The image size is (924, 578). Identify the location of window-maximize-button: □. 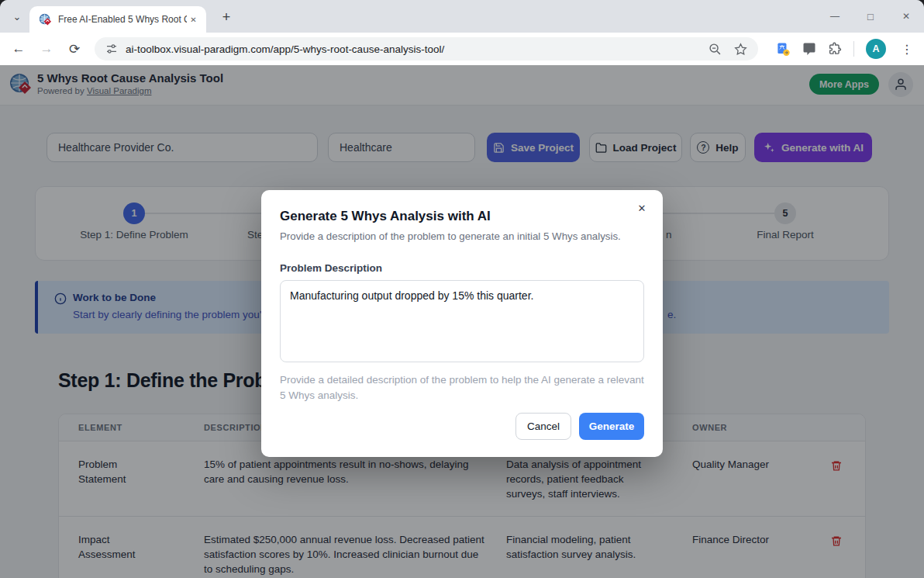
(871, 16).